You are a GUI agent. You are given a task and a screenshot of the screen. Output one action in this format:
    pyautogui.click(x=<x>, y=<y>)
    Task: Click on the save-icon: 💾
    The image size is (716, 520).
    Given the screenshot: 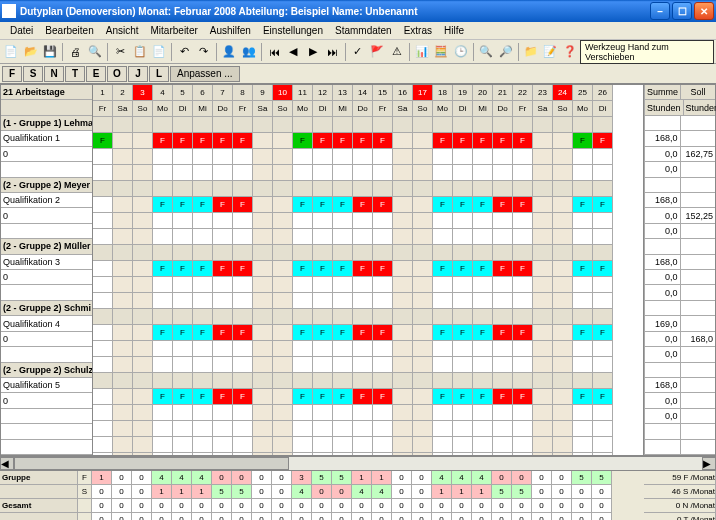 What is the action you would take?
    pyautogui.click(x=50, y=52)
    